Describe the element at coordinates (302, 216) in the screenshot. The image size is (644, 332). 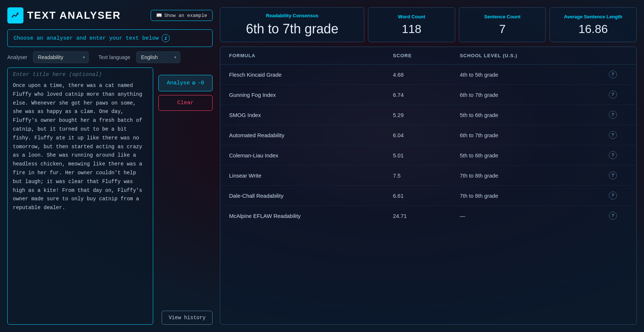
I see `cell-formula: McAlpine EFLAW Readability` at that location.